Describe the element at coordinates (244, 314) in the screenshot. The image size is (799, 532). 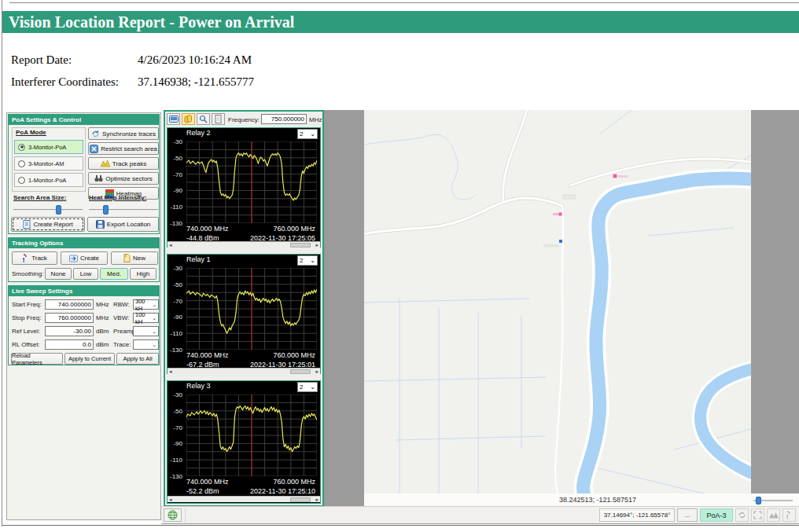
I see `relay-1-chart-block: Relay 1 2⌄ -30-50-70-90-110-130 740.000 …` at that location.